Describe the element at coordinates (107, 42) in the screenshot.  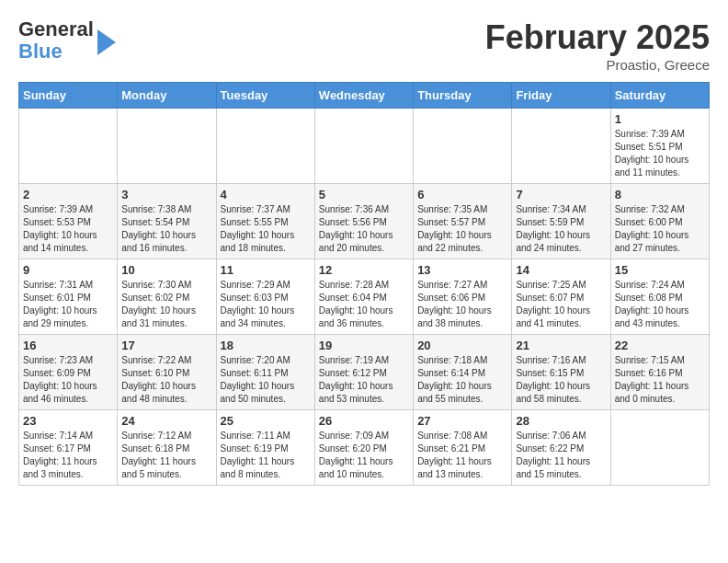
I see `logo-arrow-icon` at that location.